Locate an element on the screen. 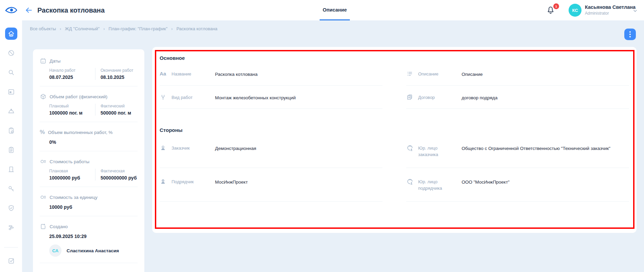 The image size is (644, 272). worker-icon is located at coordinates (164, 182).